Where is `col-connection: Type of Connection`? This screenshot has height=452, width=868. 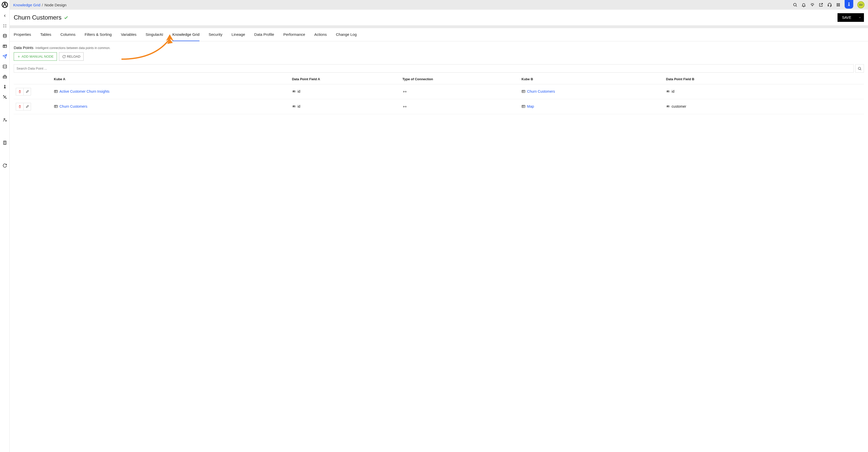
col-connection: Type of Connection is located at coordinates (460, 79).